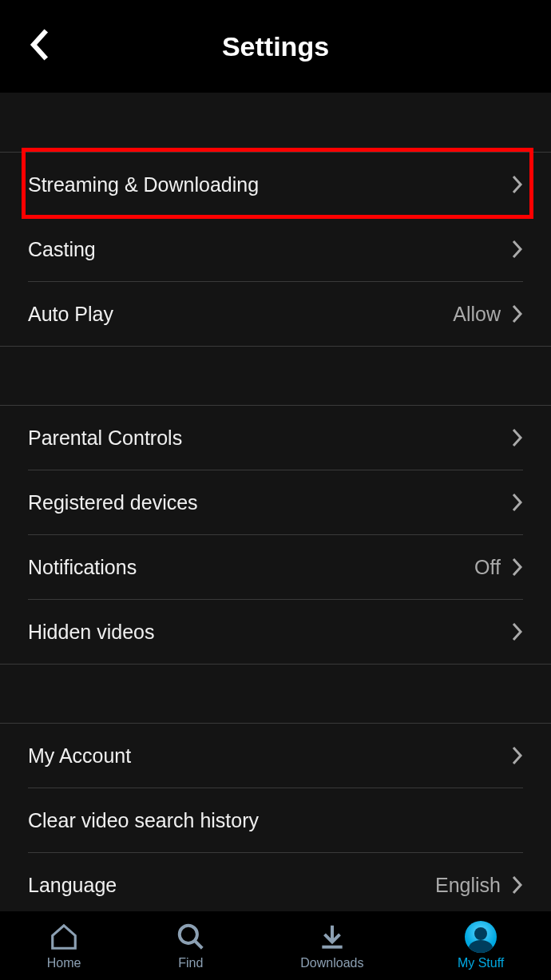  Describe the element at coordinates (487, 567) in the screenshot. I see `row-value: Off` at that location.